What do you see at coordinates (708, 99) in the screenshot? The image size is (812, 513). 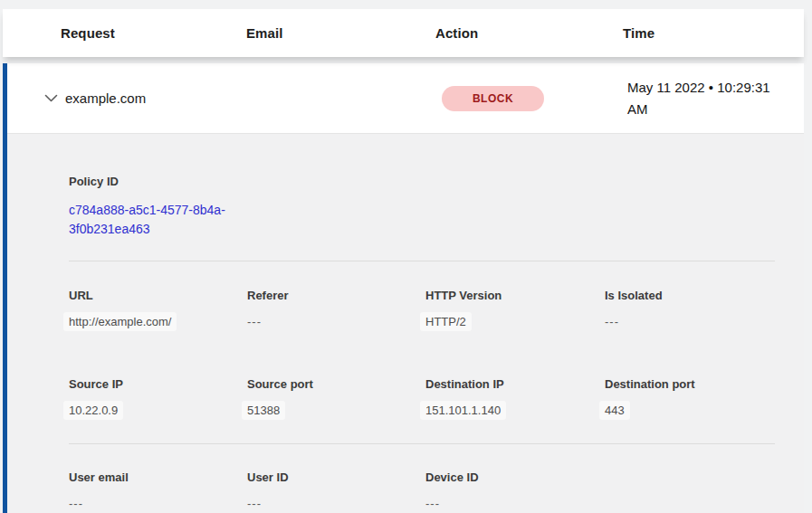 I see `row-time-value: May 11 2022 • 10:29:31 AM` at bounding box center [708, 99].